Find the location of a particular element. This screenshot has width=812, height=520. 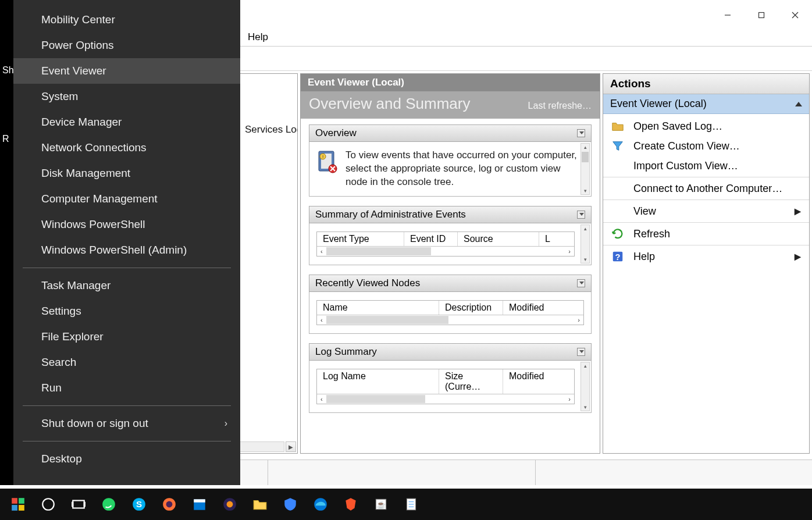

tree-item-services-logs: Services Log is located at coordinates (271, 130).